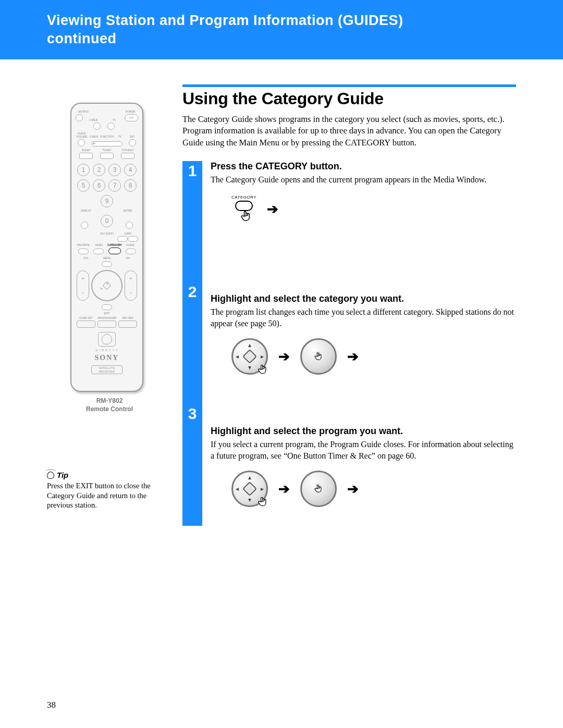 The height and width of the screenshot is (728, 563). I want to click on steps-vertical-bar: 1 2 3, so click(192, 343).